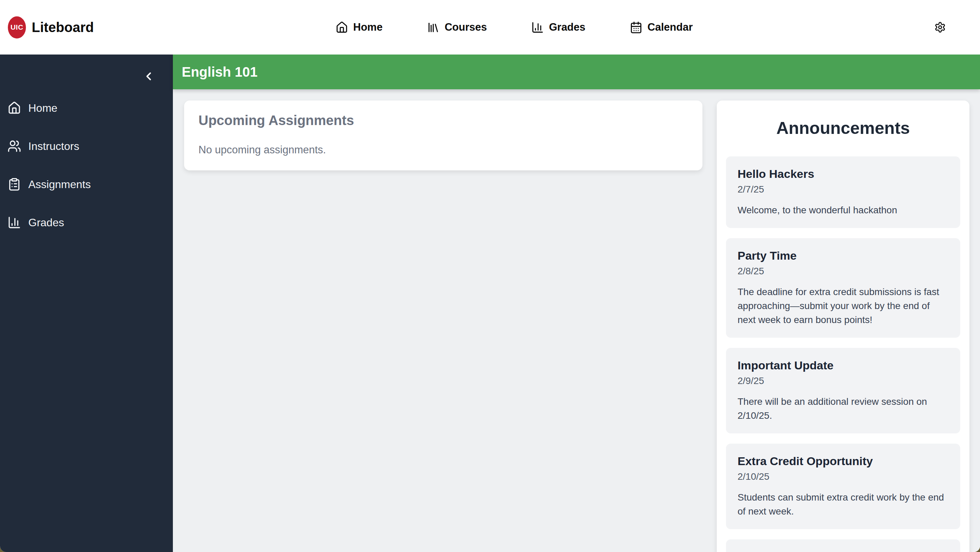  What do you see at coordinates (661, 27) in the screenshot?
I see `top-nav-calendar: Calendar` at bounding box center [661, 27].